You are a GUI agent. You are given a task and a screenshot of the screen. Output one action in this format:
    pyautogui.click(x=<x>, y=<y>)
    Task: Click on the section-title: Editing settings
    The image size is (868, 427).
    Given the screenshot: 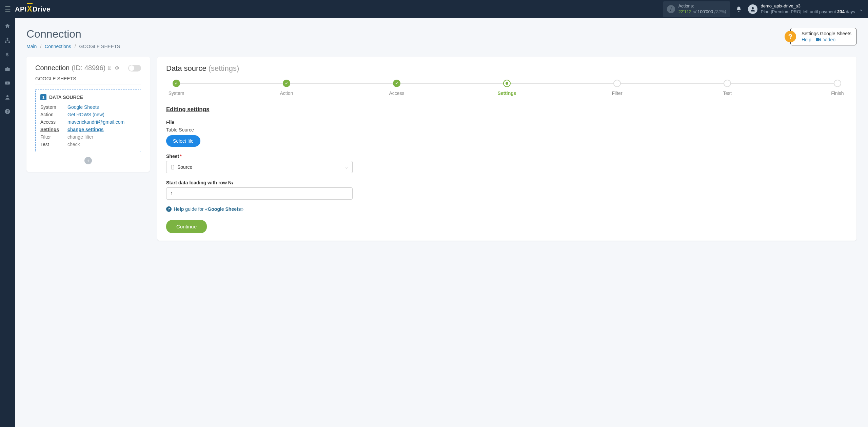 What is the action you would take?
    pyautogui.click(x=507, y=109)
    